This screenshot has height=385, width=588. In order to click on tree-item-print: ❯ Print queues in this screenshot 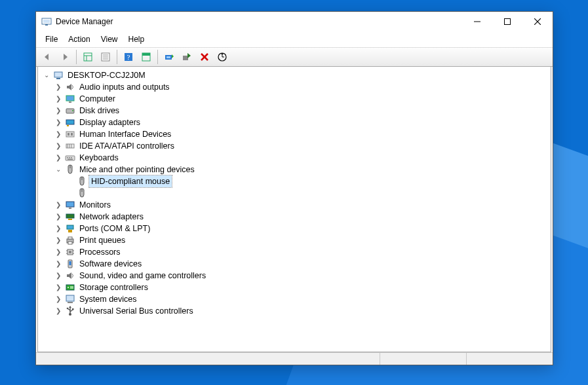, I will do `click(294, 240)`.